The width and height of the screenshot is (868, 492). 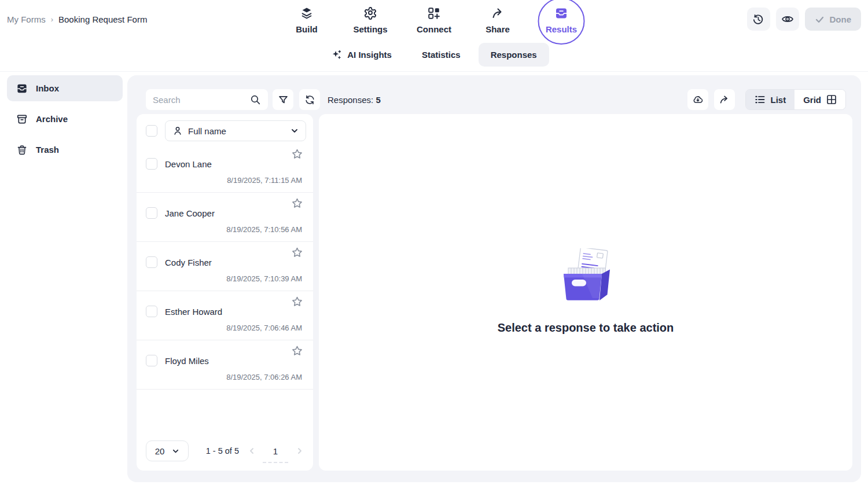 I want to click on responses-count: Responses: 5, so click(x=354, y=100).